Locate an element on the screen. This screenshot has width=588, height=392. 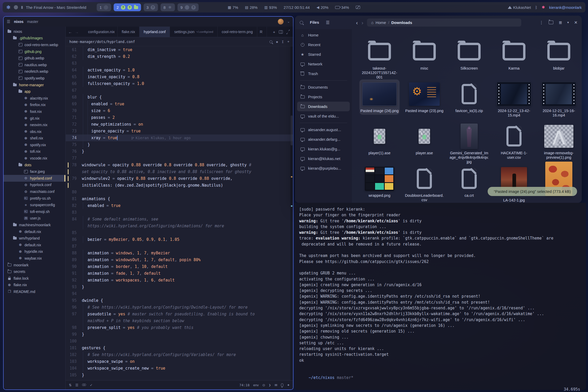
tree-item-prettify-ss-sh: >_prettify-ss.sh is located at coordinates (34, 198).